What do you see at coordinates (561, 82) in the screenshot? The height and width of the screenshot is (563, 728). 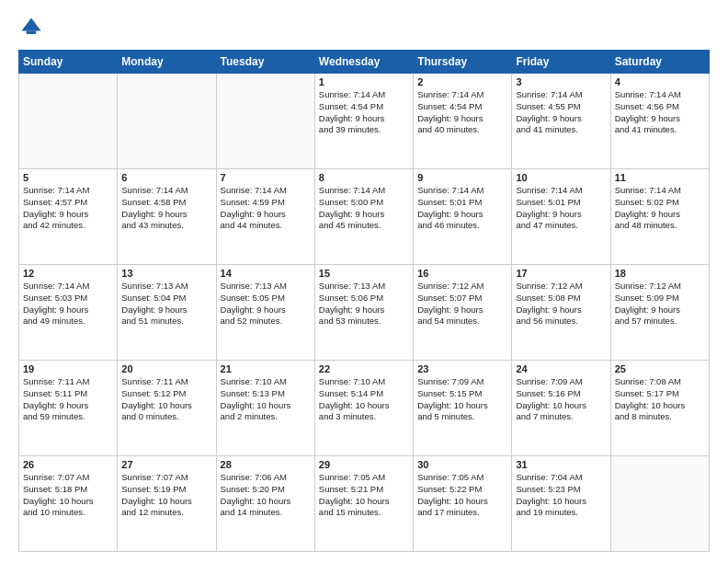 I see `day-number: 3` at bounding box center [561, 82].